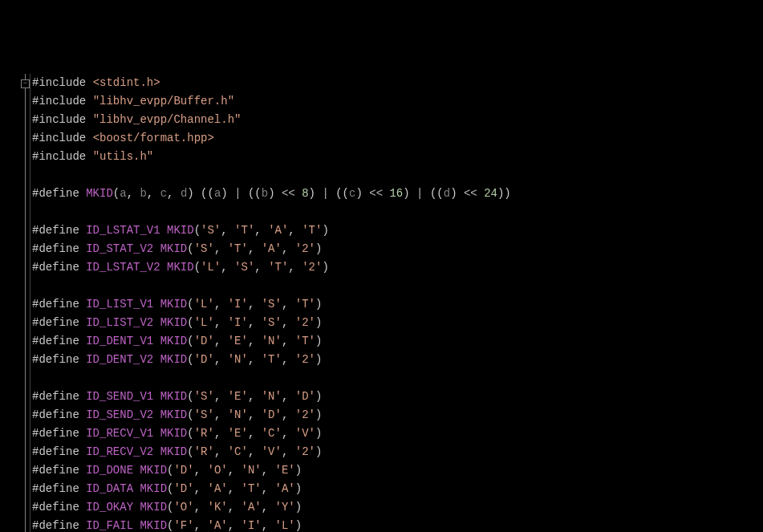 This screenshot has height=532, width=763. What do you see at coordinates (120, 249) in the screenshot?
I see `token-macroname: ID_STAT_V2` at bounding box center [120, 249].